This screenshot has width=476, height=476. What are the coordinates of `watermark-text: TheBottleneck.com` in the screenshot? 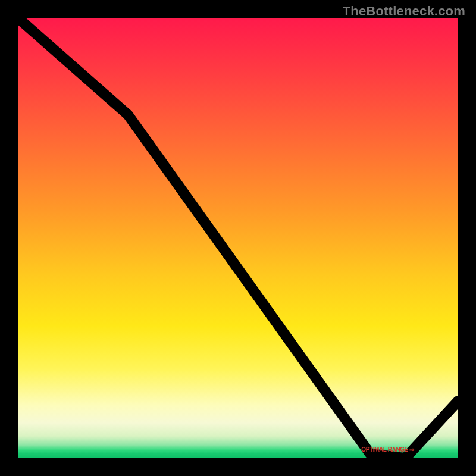 It's located at (404, 11).